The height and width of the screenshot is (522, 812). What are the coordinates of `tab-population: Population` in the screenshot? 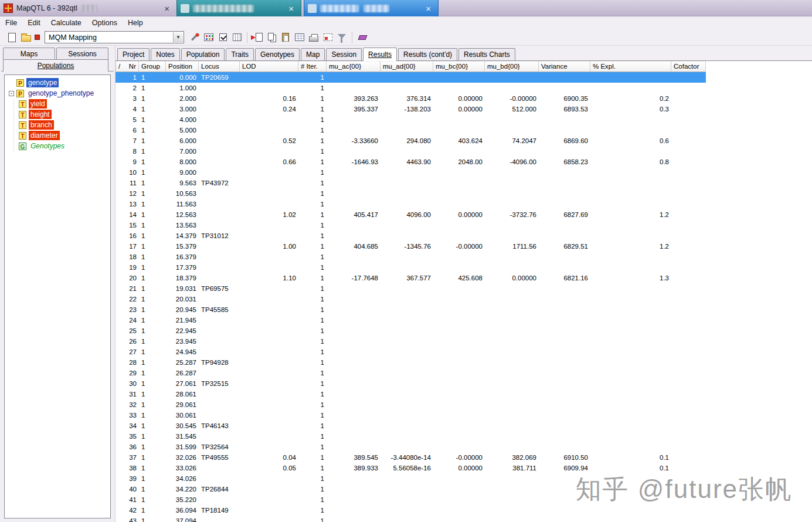 It's located at (203, 54).